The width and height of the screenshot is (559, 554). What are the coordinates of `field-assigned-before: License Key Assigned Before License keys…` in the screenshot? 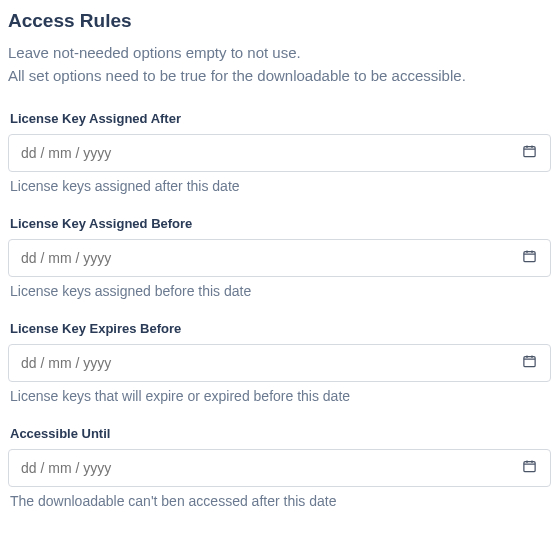 It's located at (280, 258).